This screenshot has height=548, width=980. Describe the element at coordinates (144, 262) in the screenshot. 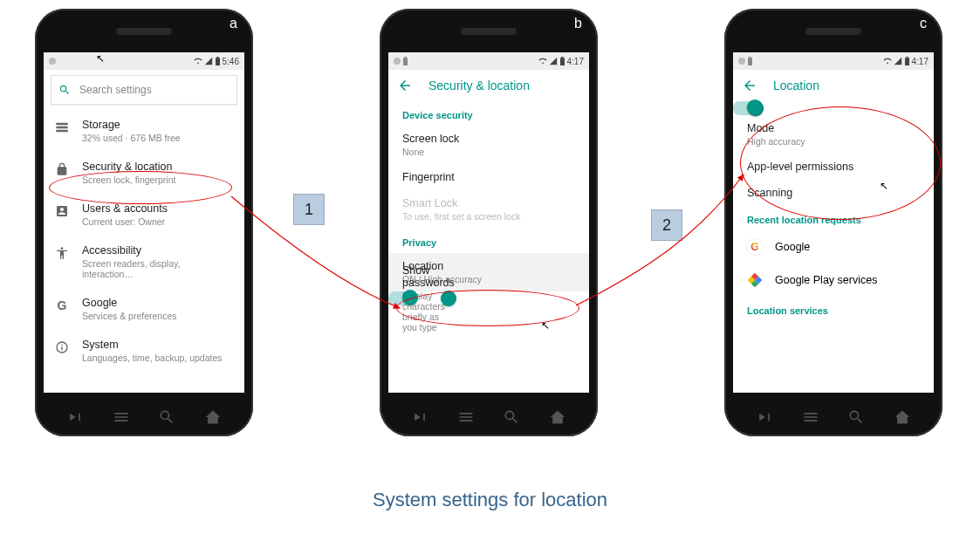

I see `settings-row-accessibility: AccessibilityScreen readers, display, in…` at that location.